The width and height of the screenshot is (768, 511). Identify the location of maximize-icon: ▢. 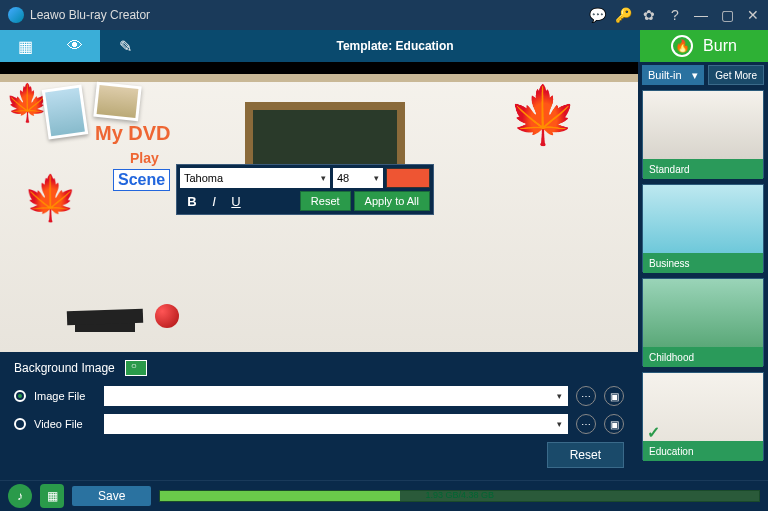
(727, 15).